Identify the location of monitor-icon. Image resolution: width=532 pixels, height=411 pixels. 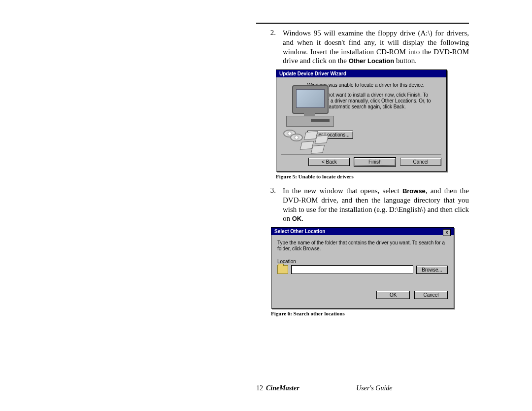
(310, 100).